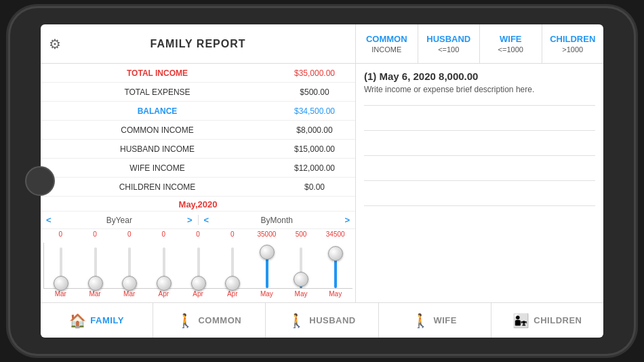  Describe the element at coordinates (322, 320) in the screenshot. I see `bottom-nav-husband: 🚶 HUSBAND` at that location.